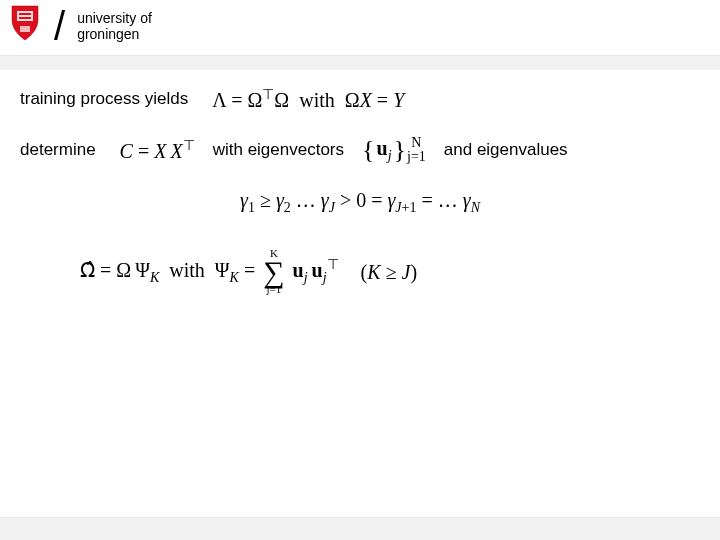 This screenshot has width=720, height=540. I want to click on university-line1: university of, so click(114, 18).